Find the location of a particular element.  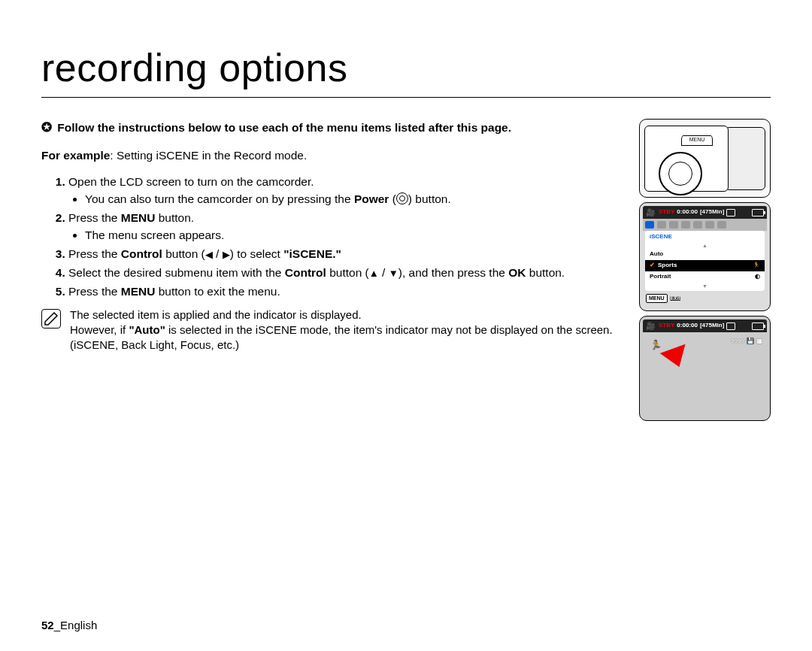

up-arrow-icon: ▲ is located at coordinates (705, 245).